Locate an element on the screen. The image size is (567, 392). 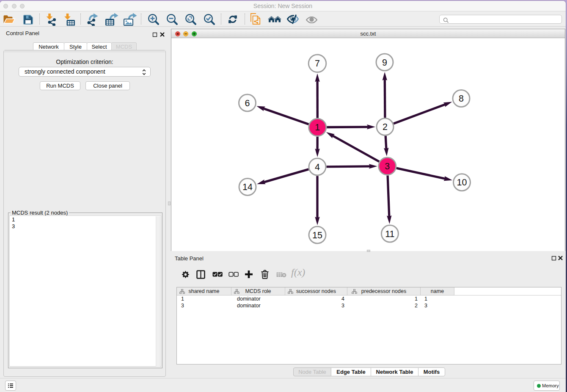
svg-text: 4 is located at coordinates (317, 167).